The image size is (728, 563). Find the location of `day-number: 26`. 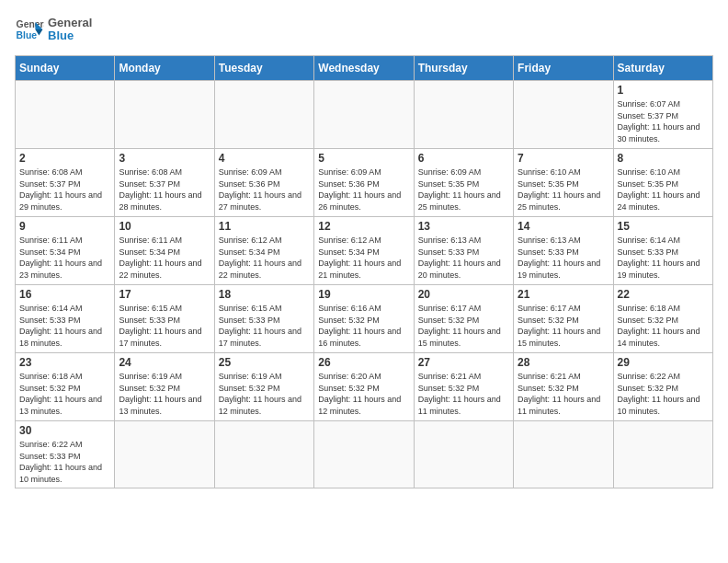

day-number: 26 is located at coordinates (364, 362).